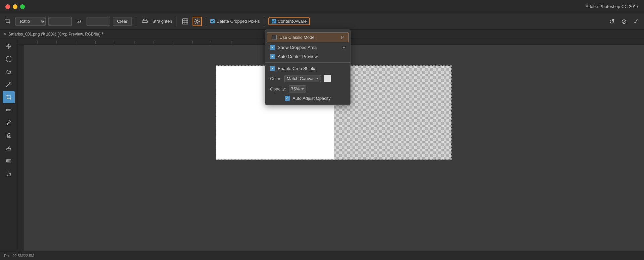 This screenshot has width=644, height=260. I want to click on undo-button: ↺, so click(612, 21).